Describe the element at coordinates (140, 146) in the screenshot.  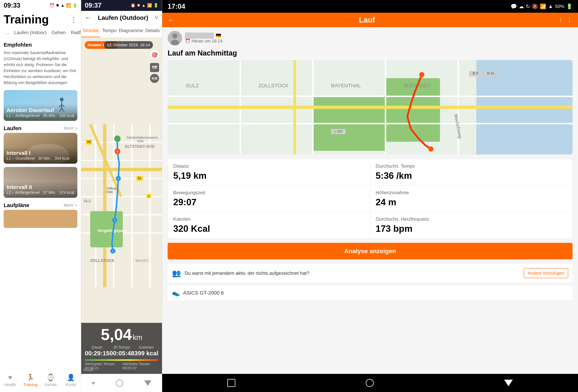
I see `svg-text: ALTSTADT-SÜD` at that location.